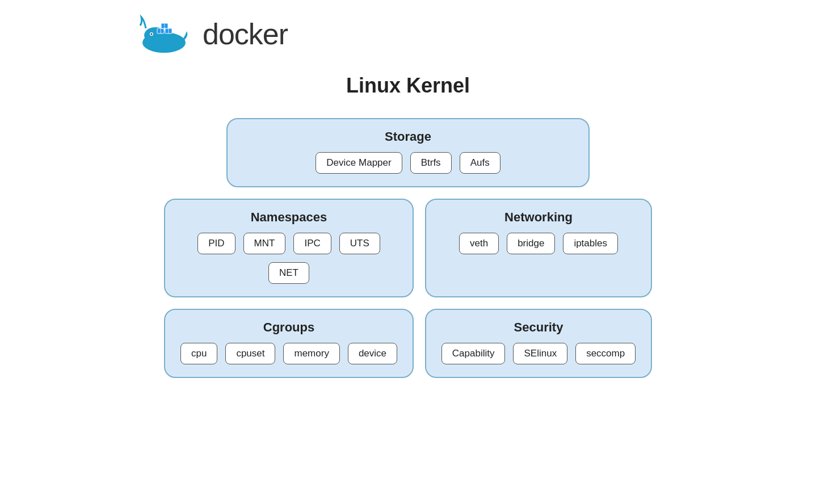  What do you see at coordinates (359, 163) in the screenshot?
I see `storage-item-device-mapper: Device Mapper` at bounding box center [359, 163].